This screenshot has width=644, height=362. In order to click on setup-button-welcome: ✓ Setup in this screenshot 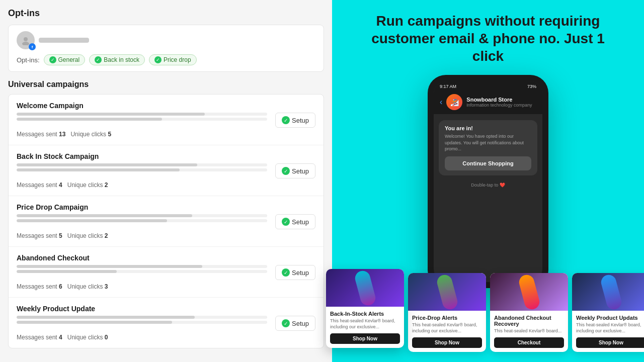, I will do `click(295, 120)`.